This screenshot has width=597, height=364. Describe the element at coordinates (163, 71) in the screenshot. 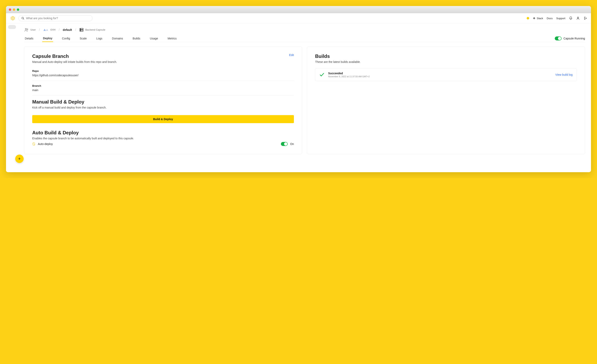

I see `repo-label: Repo` at that location.